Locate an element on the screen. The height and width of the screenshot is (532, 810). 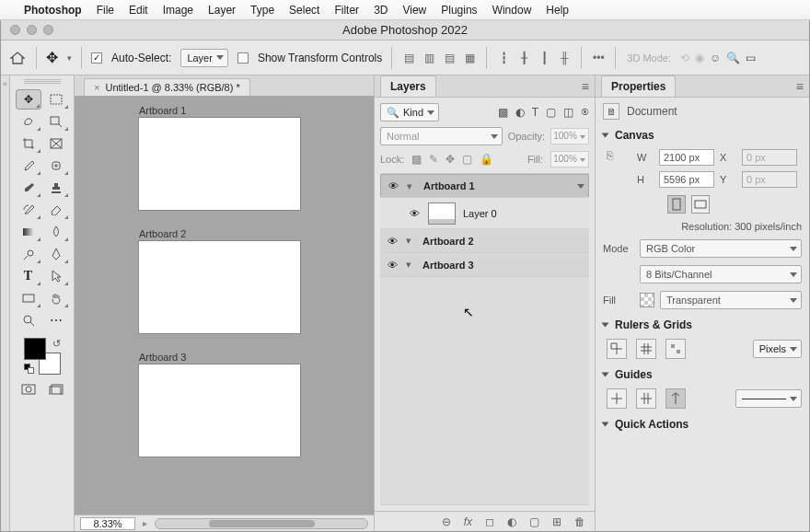
bit-depth-select: 8 Bits/Channel is located at coordinates (721, 274).